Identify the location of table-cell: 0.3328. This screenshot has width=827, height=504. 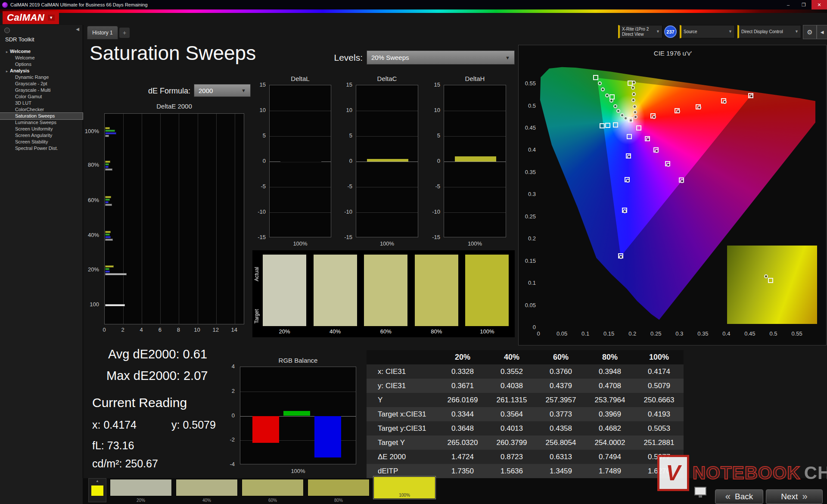
(463, 372).